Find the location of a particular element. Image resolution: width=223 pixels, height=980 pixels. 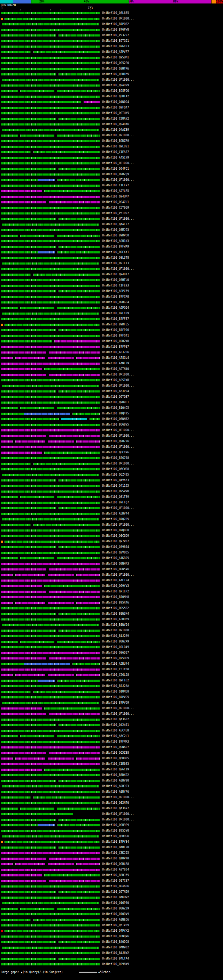

hit-label: UniRef100_B4J6W2 is located at coordinates (116, 953).